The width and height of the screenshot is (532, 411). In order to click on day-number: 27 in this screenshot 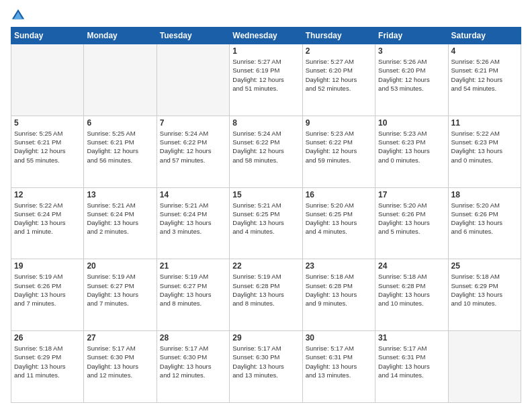, I will do `click(120, 338)`.